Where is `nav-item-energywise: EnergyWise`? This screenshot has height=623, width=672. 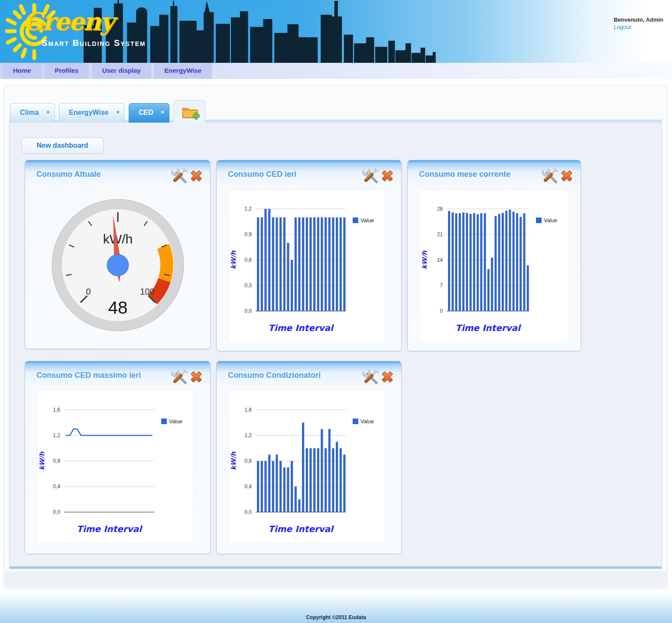 nav-item-energywise: EnergyWise is located at coordinates (183, 71).